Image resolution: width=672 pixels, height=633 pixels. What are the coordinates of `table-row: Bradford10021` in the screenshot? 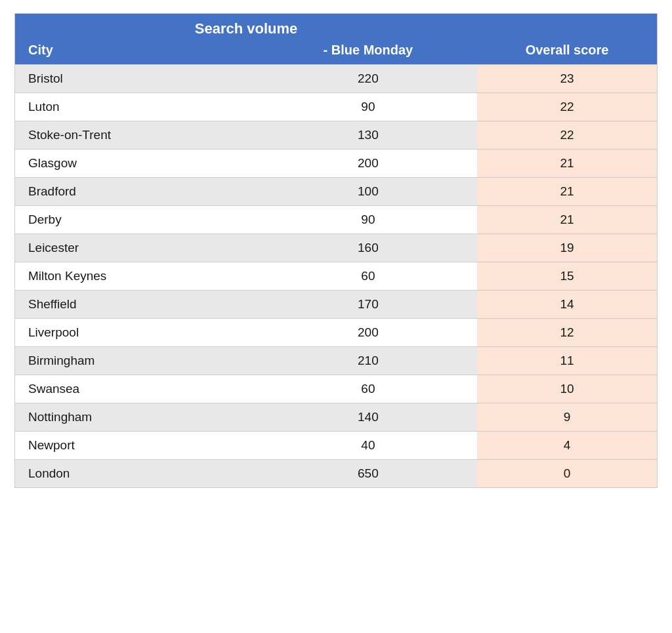 It's located at (336, 192).